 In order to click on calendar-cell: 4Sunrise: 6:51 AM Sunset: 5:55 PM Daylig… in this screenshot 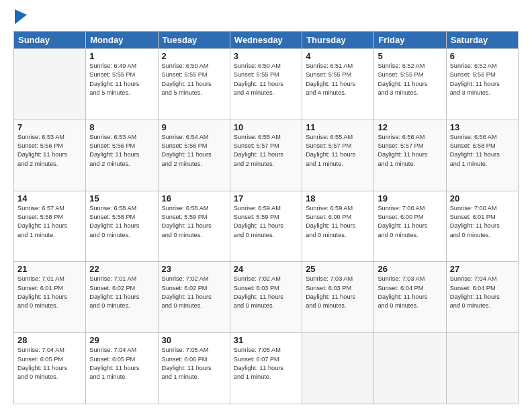, I will do `click(339, 85)`.